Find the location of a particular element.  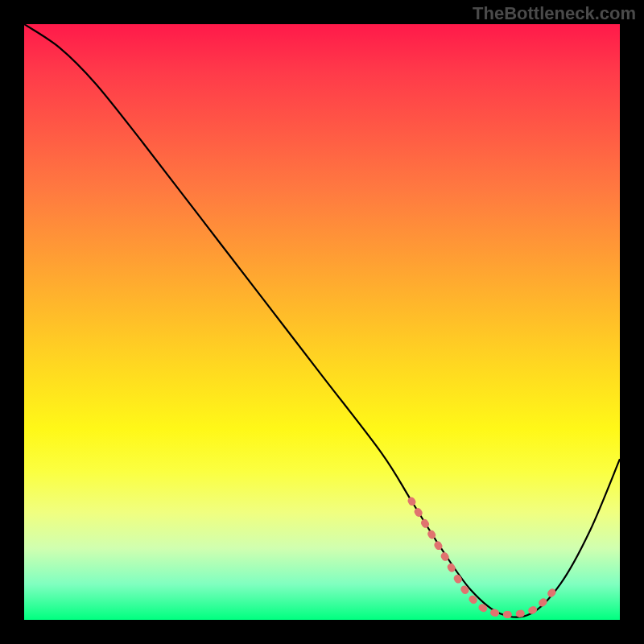

watermark-text: TheBottleneck.com is located at coordinates (554, 14).